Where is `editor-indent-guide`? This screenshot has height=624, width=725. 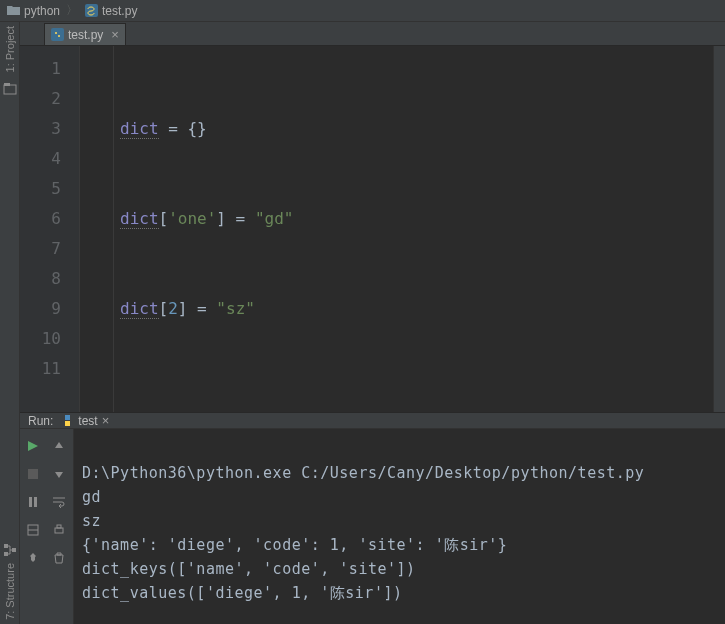 editor-indent-guide is located at coordinates (97, 229).